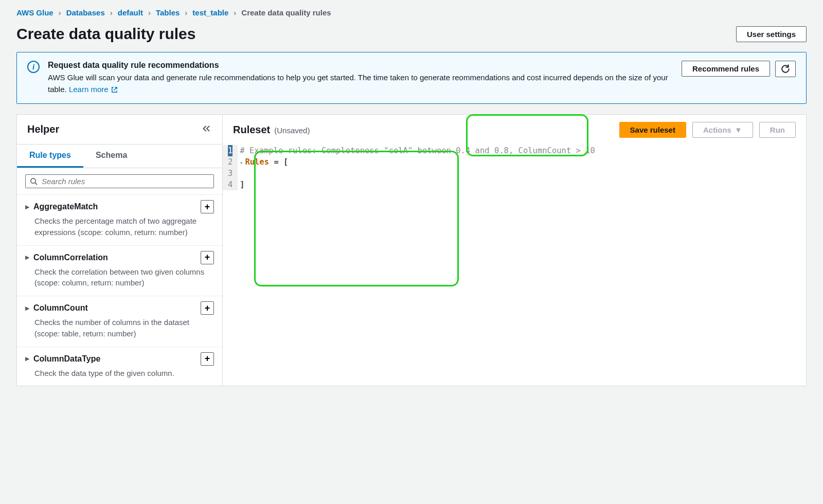  I want to click on code-gutter: 1 2 3 4, so click(230, 168).